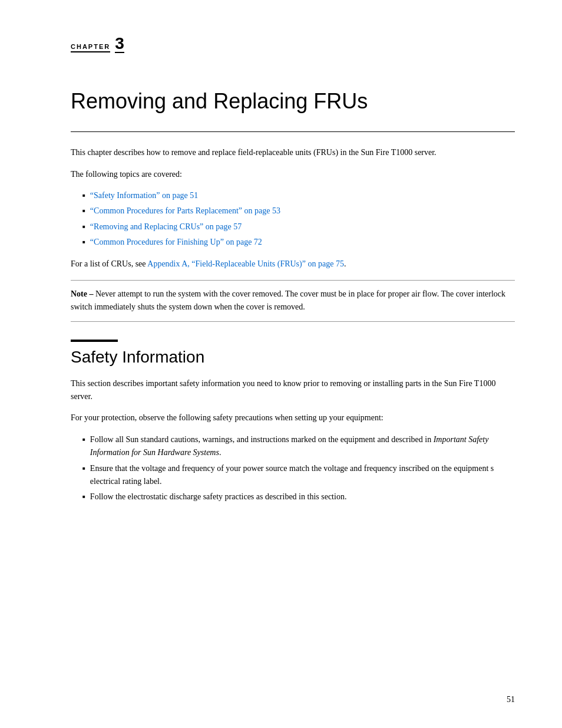  I want to click on intro-paragraph-2: The following topics are covered:, so click(293, 174).